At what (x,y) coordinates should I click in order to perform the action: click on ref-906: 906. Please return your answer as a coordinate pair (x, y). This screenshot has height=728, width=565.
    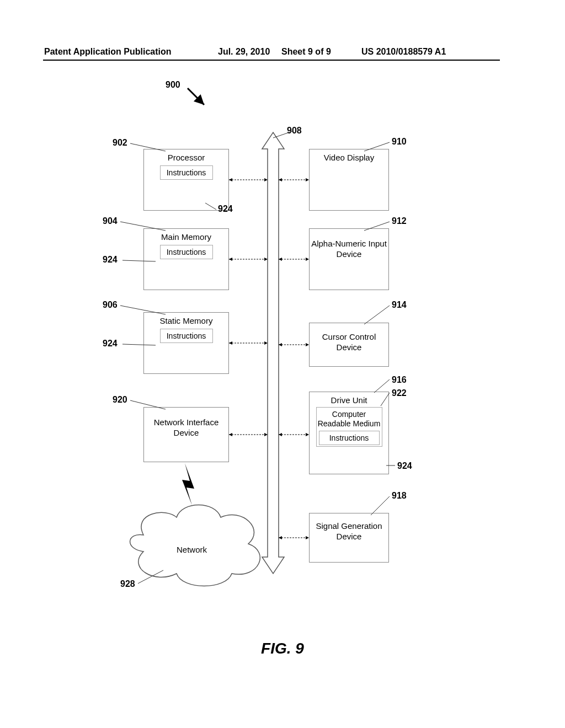
    Looking at the image, I should click on (110, 305).